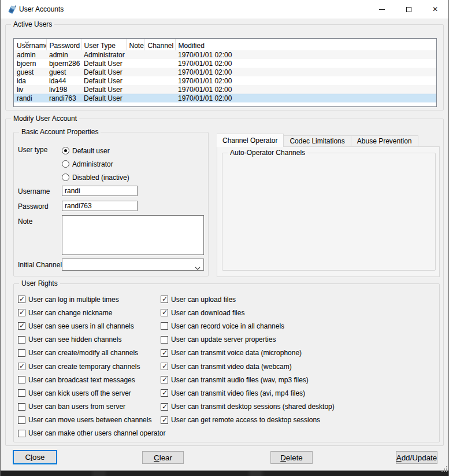  What do you see at coordinates (228, 326) in the screenshot?
I see `checkbox-label: User can record voice in all channels` at bounding box center [228, 326].